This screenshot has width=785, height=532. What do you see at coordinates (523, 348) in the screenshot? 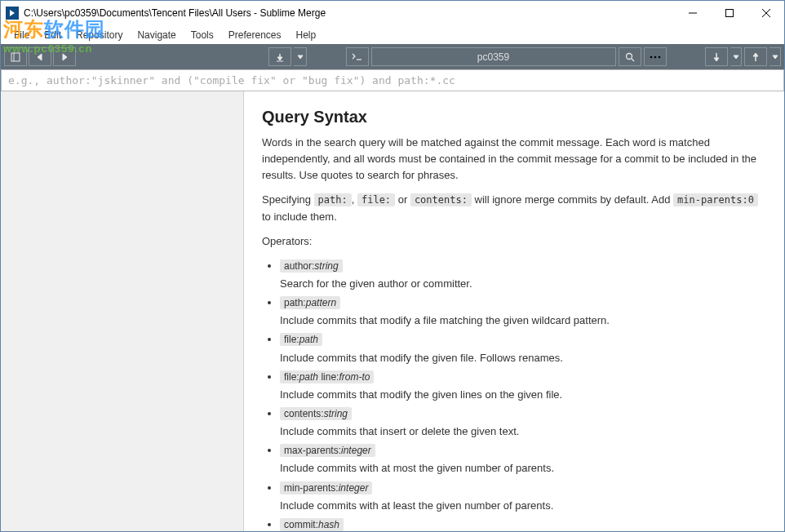
I see `list-item: file:pathInclude commits that modify the…` at bounding box center [523, 348].